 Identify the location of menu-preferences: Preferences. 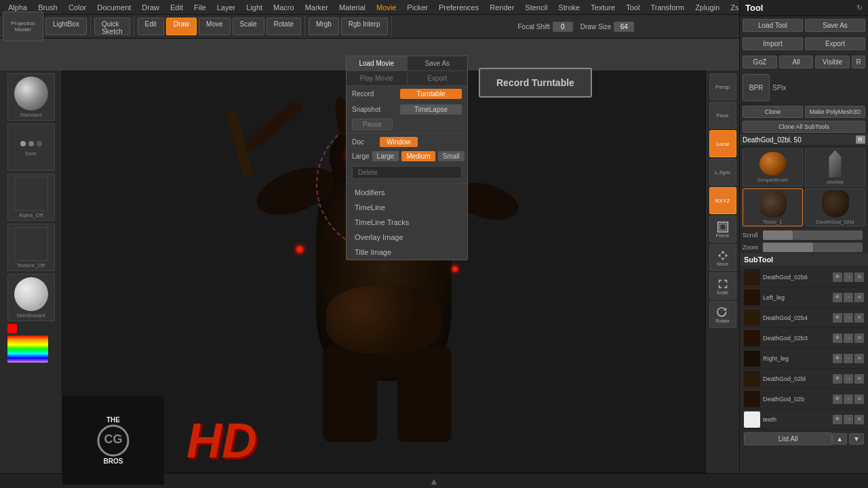
(458, 7).